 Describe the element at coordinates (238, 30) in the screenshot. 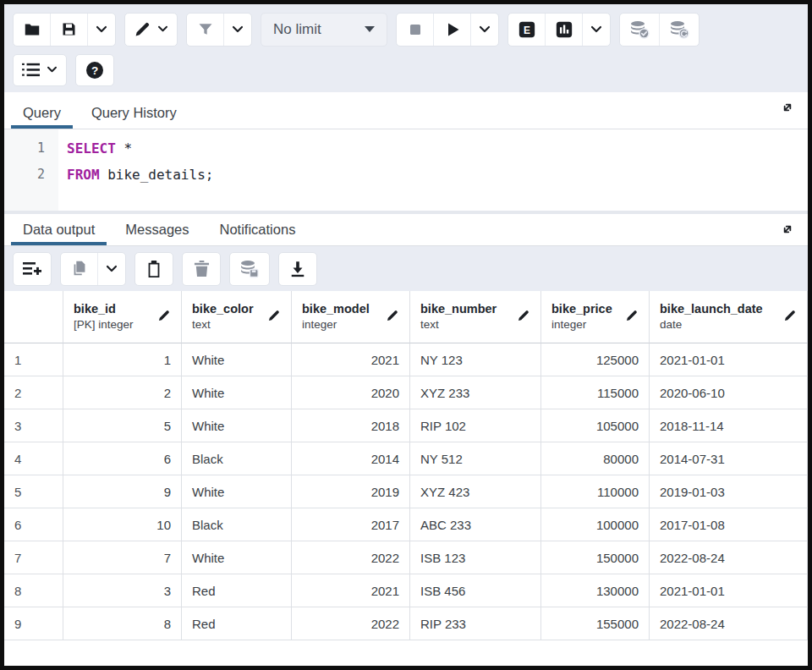

I see `filter-options-button` at that location.